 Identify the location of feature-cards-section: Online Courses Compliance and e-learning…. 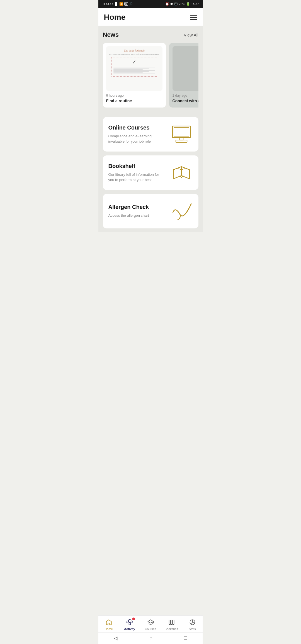
(151, 173).